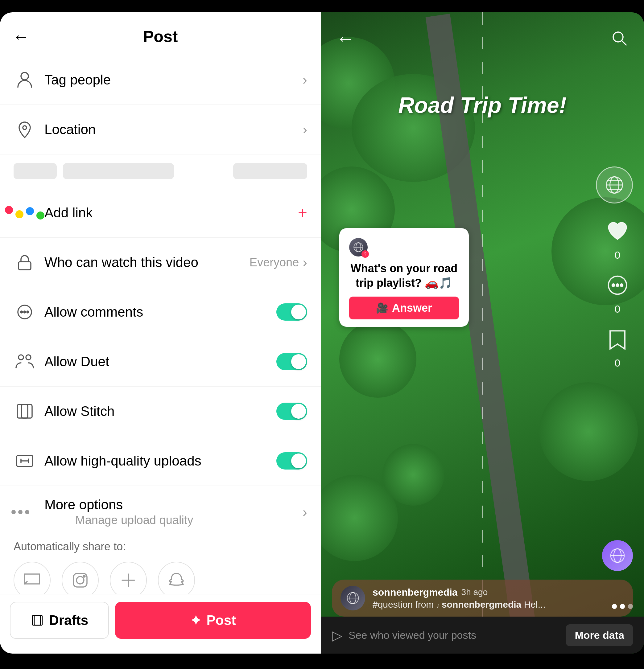 The image size is (644, 669). What do you see at coordinates (499, 598) in the screenshot?
I see `creator-info: sonnenbergmedia 3h ago #question from ♪ …` at bounding box center [499, 598].